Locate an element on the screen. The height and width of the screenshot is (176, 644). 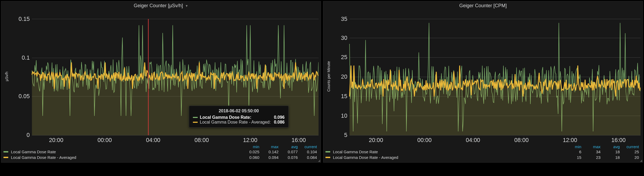
y-ticks: 0.15 0.1 0.05 0 is located at coordinates (24, 77).